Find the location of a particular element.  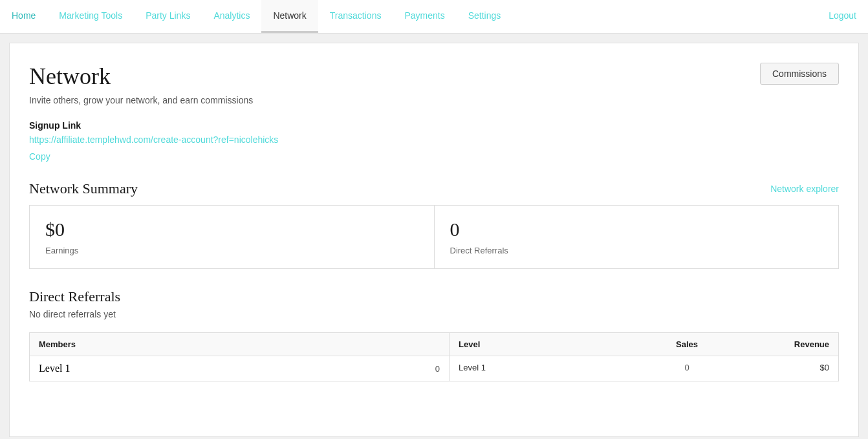

sales-col-header: Sales is located at coordinates (687, 344).